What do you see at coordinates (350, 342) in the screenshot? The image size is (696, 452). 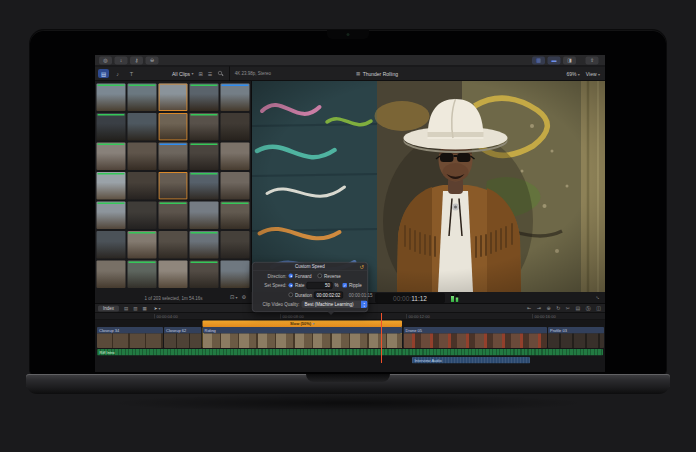 I see `timeline-panel: 00:00:04:0000:00:08:0000:00:12:0000:00:1…` at bounding box center [350, 342].